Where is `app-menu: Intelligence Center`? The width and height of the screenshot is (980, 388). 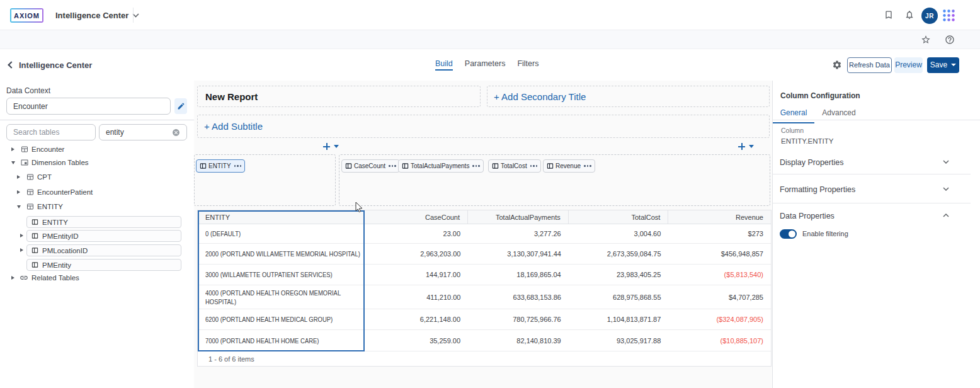
app-menu: Intelligence Center is located at coordinates (97, 15).